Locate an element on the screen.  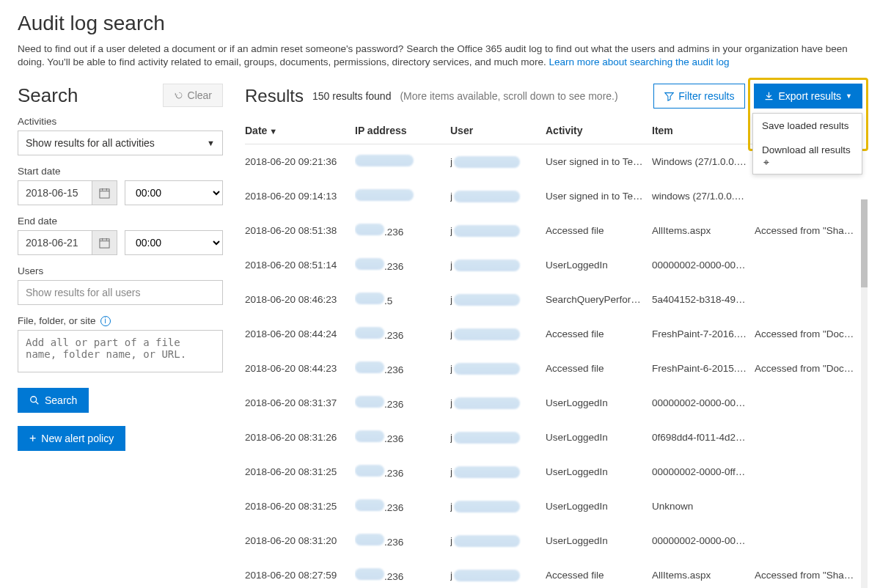
end-time-select: 00:00 is located at coordinates (174, 243).